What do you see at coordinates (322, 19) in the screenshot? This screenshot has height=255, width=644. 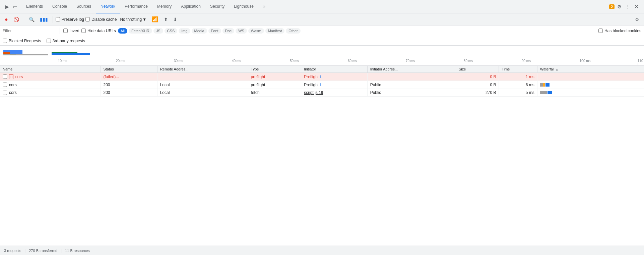 I see `network-toolbar: ● 🚫 🔍 ▮▮▮ Preserve log Disable cache No …` at bounding box center [322, 19].